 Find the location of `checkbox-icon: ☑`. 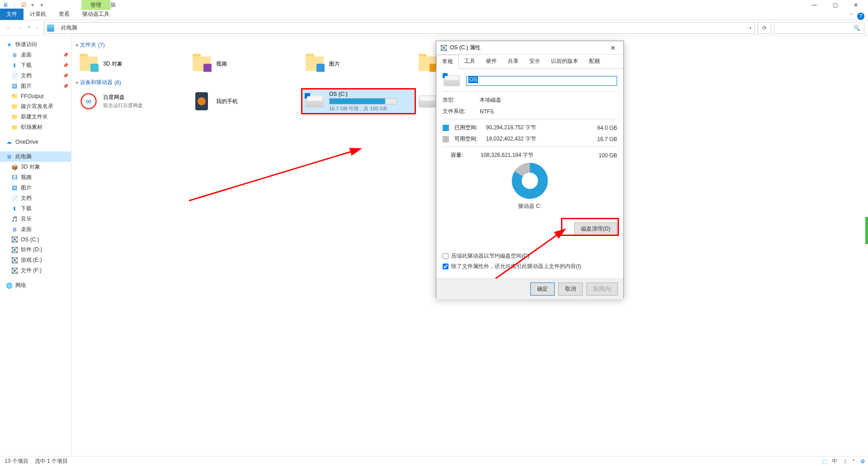

checkbox-icon: ☑ is located at coordinates (24, 5).